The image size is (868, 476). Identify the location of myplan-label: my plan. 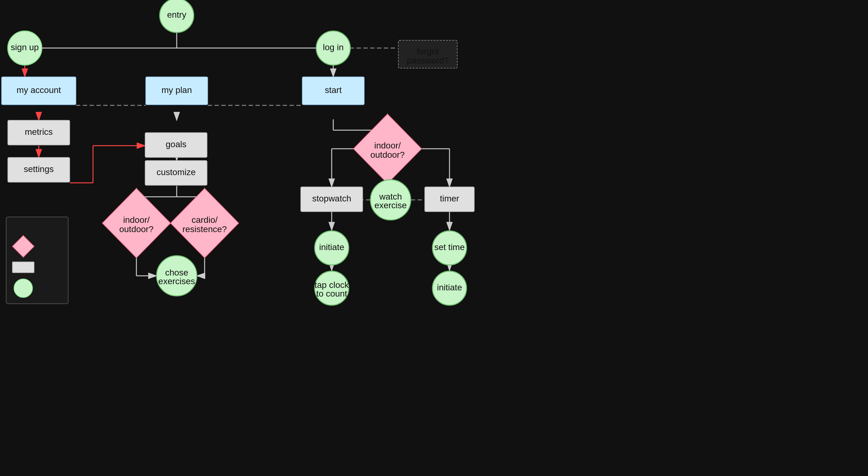
(177, 90).